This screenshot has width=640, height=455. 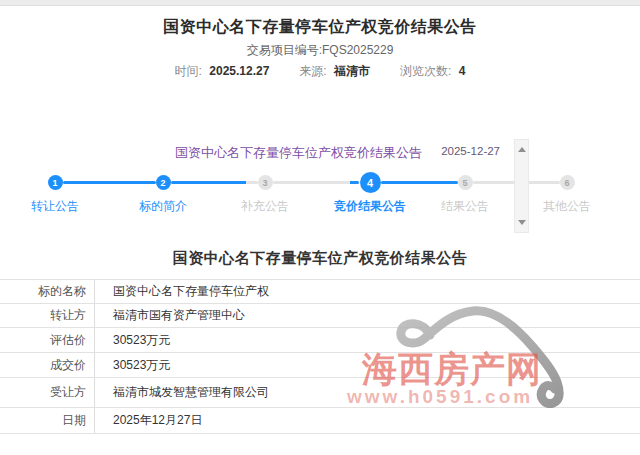 I want to click on row-label: 标的名称, so click(x=48, y=292).